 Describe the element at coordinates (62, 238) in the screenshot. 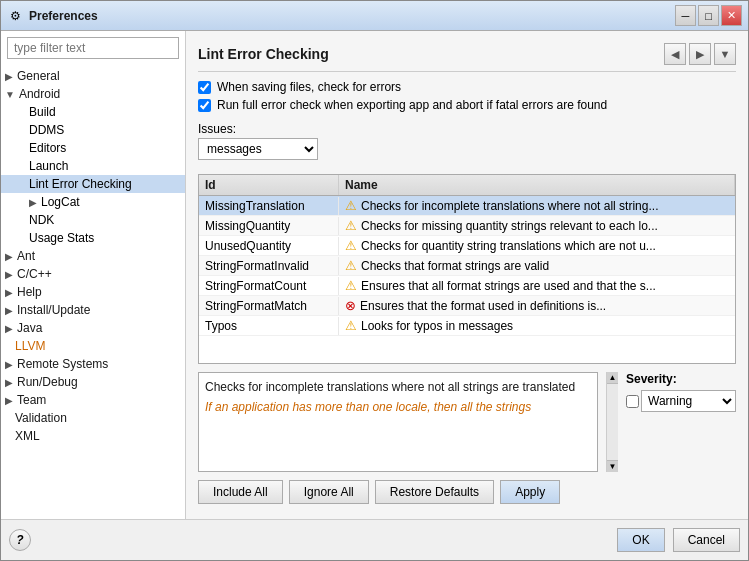

I see `usage-stats-label: Usage Stats` at that location.